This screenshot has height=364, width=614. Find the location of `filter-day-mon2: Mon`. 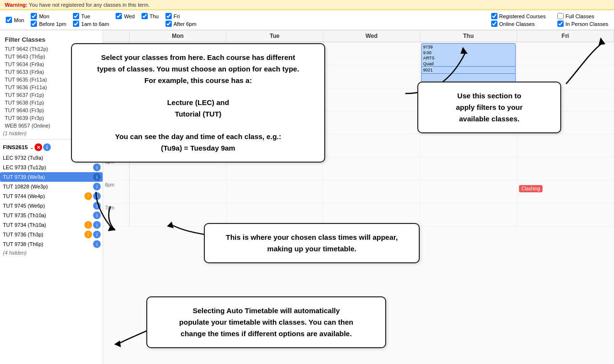

filter-day-mon2: Mon is located at coordinates (48, 16).